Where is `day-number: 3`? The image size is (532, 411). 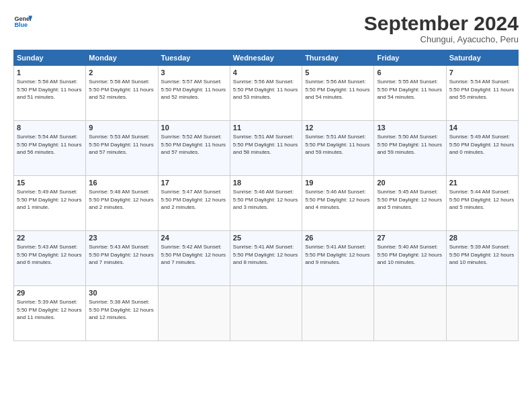 day-number: 3 is located at coordinates (194, 73).